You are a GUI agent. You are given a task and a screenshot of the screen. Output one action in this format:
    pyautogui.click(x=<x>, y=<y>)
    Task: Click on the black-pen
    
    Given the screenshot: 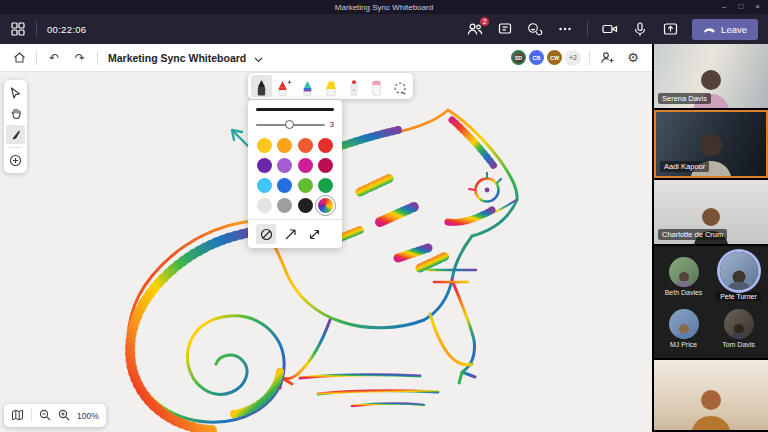 What is the action you would take?
    pyautogui.click(x=262, y=86)
    